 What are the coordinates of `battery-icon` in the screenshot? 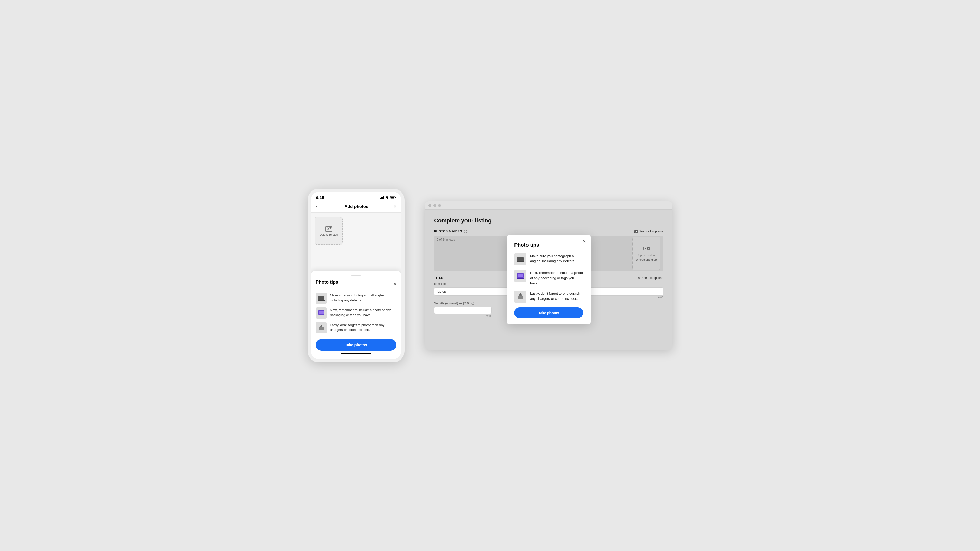 It's located at (393, 197).